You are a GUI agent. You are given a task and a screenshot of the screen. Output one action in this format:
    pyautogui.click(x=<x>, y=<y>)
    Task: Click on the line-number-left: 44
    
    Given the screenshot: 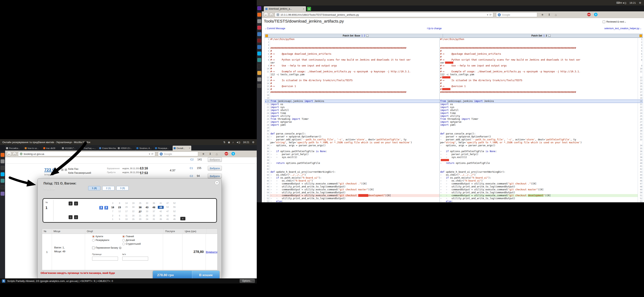 What is the action you would take?
    pyautogui.click(x=267, y=175)
    